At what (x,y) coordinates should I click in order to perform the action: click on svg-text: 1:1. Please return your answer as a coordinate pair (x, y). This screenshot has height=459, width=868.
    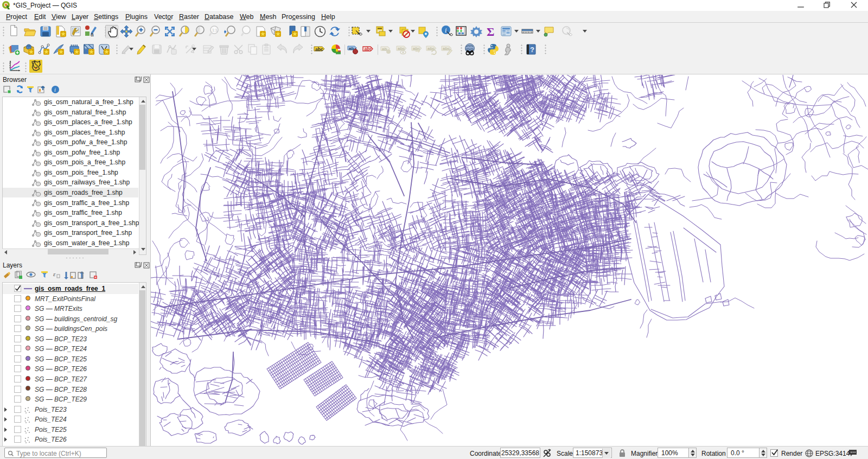
    Looking at the image, I should click on (215, 30).